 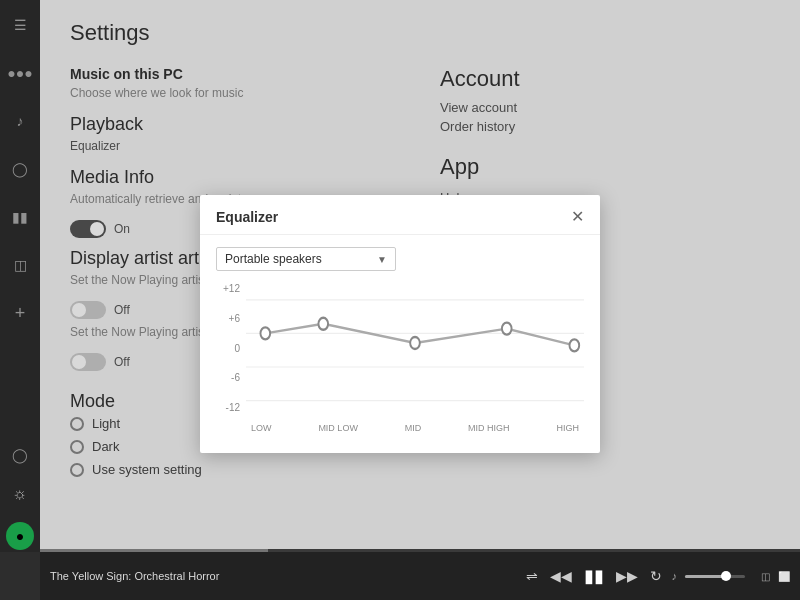 I want to click on eq-preset-value: Portable speakers, so click(x=274, y=259).